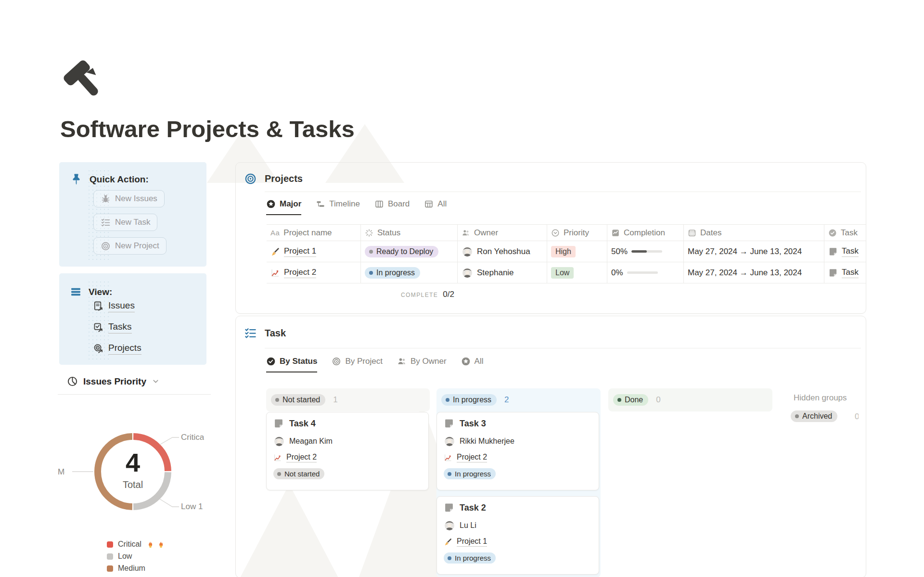 The image size is (924, 577). I want to click on group-count: 1, so click(335, 400).